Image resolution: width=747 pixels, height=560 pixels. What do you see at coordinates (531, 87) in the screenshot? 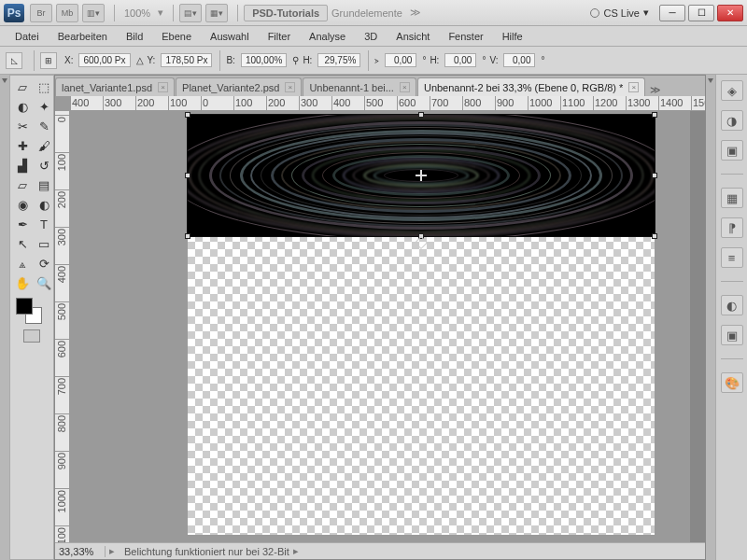
I see `tab-3: Unbenannt-2 bei 33,3% (Ebene 0, RGB/8) *…` at bounding box center [531, 87].